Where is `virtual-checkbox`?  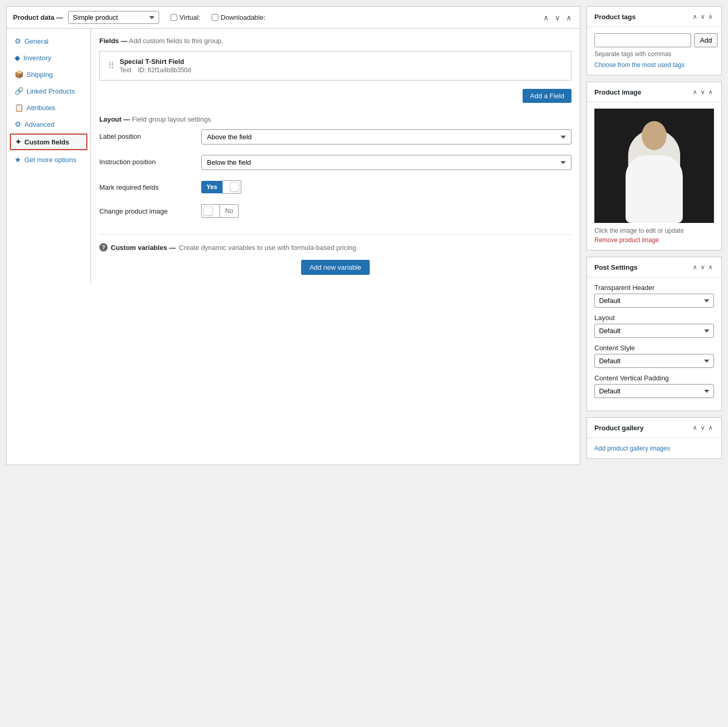 virtual-checkbox is located at coordinates (174, 18).